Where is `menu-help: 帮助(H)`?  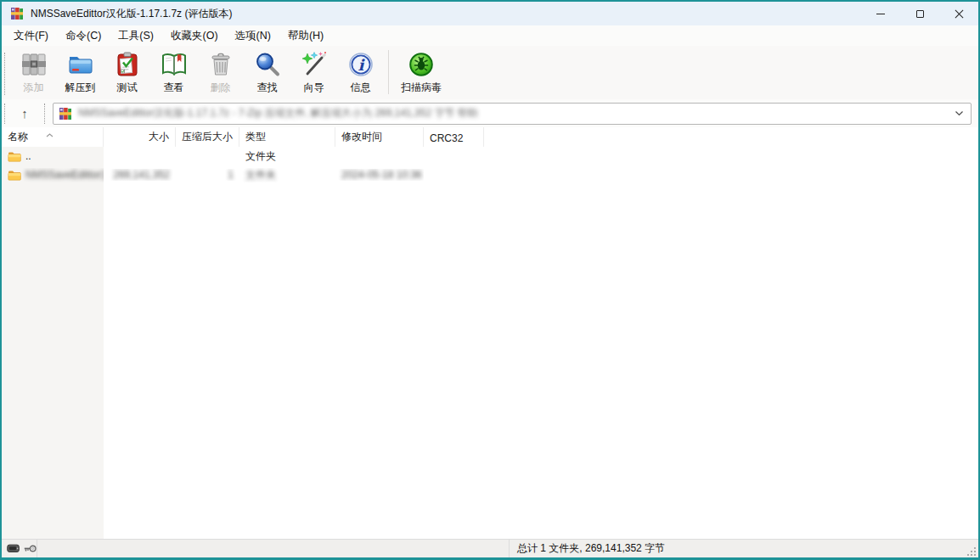
menu-help: 帮助(H) is located at coordinates (306, 36).